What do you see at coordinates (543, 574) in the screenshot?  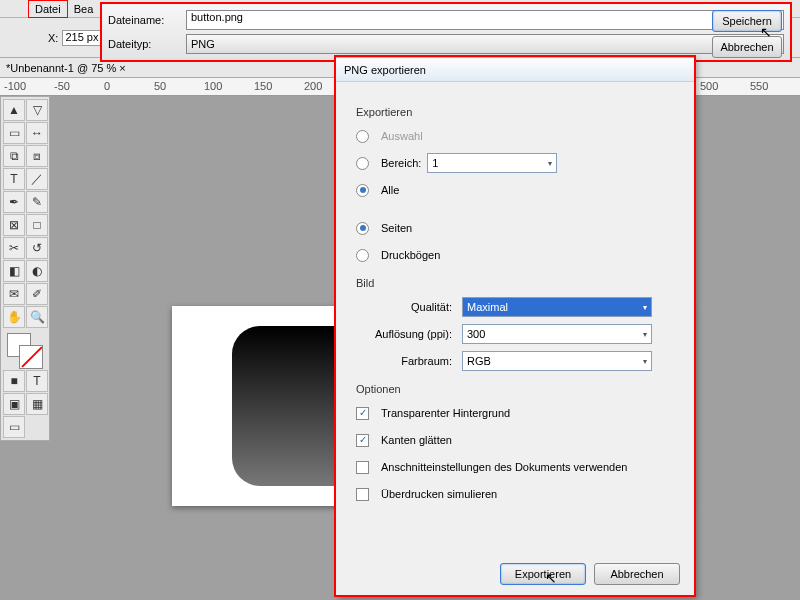 I see `export-button: Exportieren` at bounding box center [543, 574].